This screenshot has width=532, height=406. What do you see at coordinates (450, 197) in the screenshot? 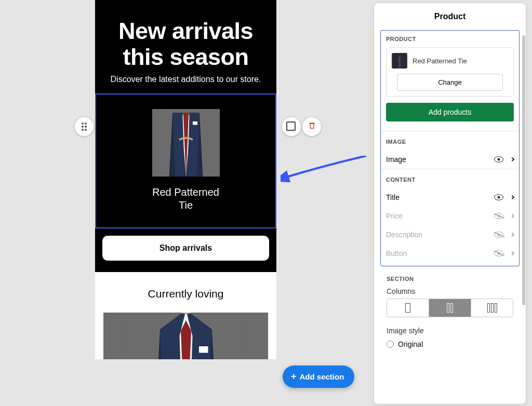
I see `field-title: Title` at bounding box center [450, 197].